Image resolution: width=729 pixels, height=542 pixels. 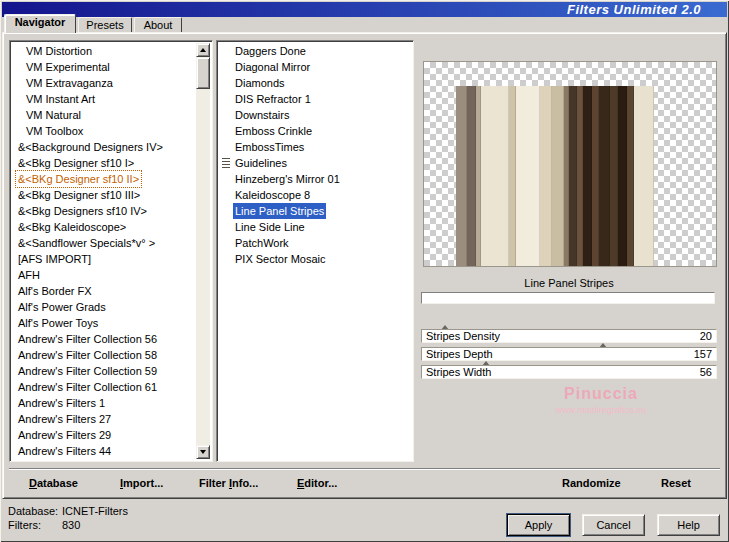 What do you see at coordinates (64, 451) in the screenshot?
I see `category-label: Andrew's Filters 44` at bounding box center [64, 451].